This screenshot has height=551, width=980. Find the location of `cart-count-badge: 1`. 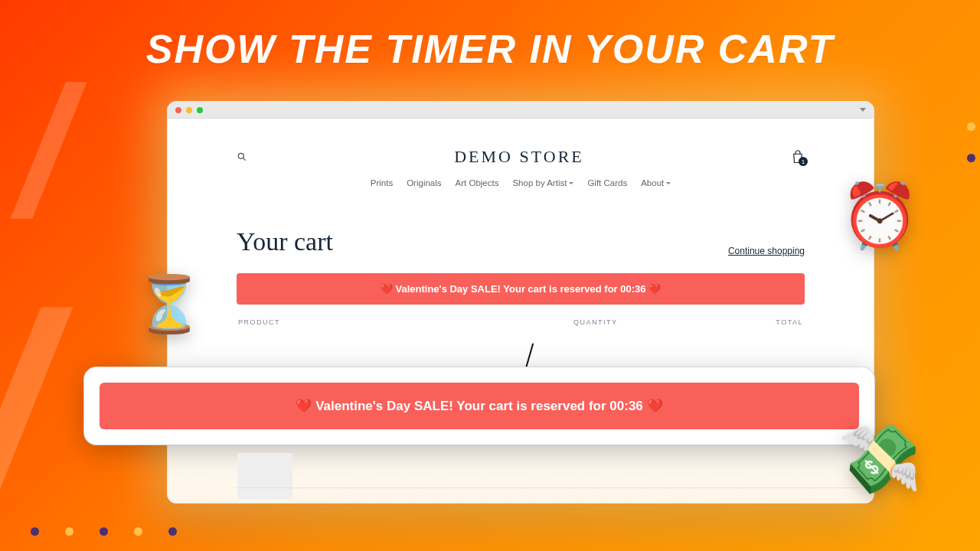

cart-count-badge: 1 is located at coordinates (803, 161).